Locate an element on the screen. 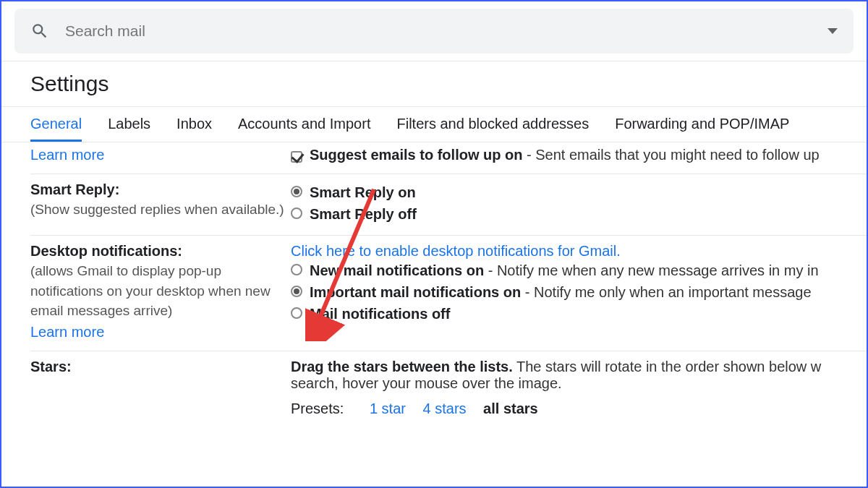  tab-accounts: Accounts and Import is located at coordinates (304, 129).